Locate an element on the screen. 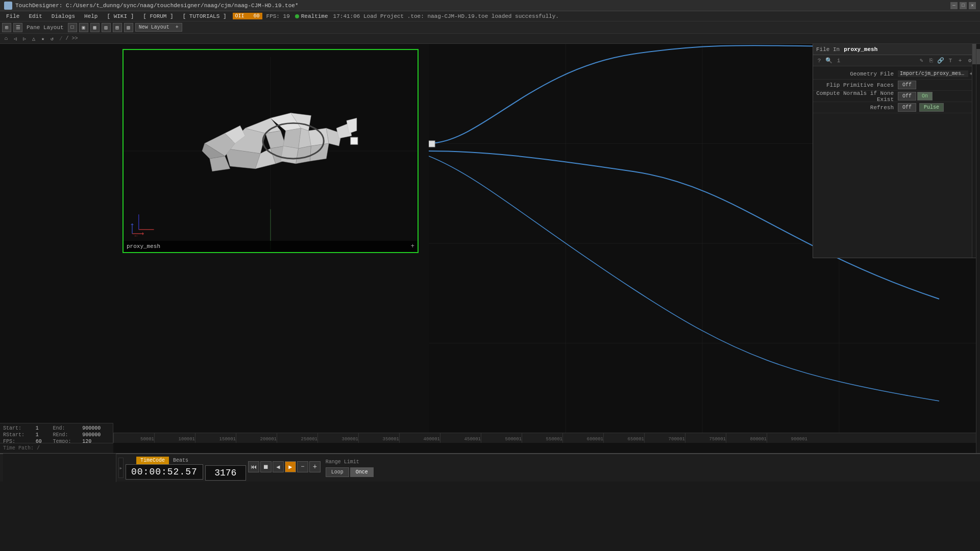 The width and height of the screenshot is (980, 551). time-path-bar: Time Path: / is located at coordinates (57, 448).